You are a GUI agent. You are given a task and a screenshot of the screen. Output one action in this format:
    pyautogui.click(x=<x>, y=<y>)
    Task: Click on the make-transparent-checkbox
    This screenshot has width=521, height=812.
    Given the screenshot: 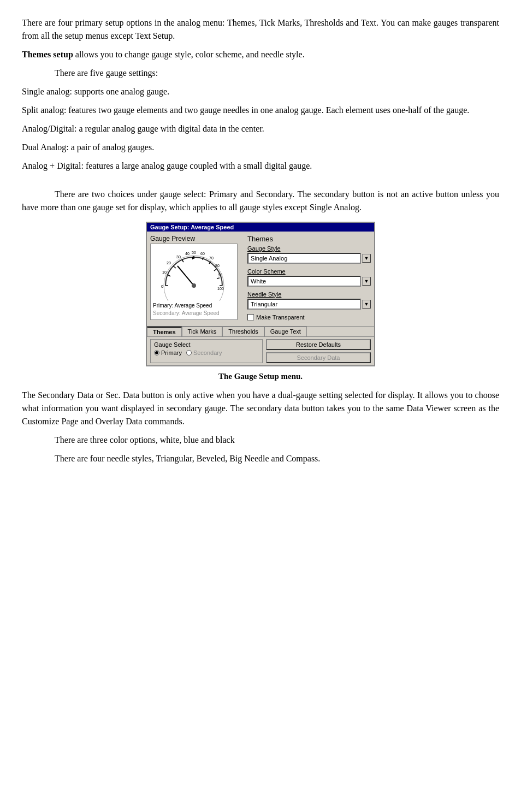 What is the action you would take?
    pyautogui.click(x=251, y=317)
    